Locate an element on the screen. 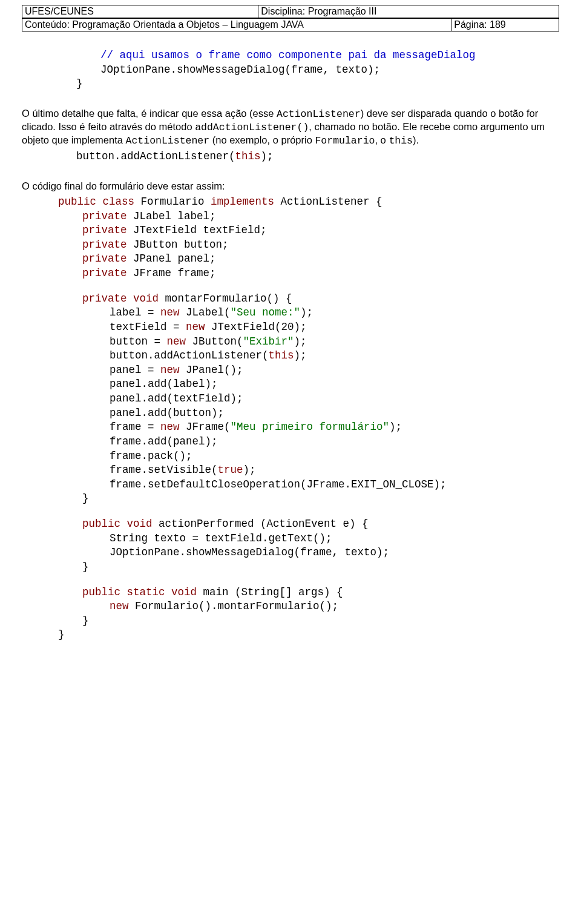  code-line: private JPanel panel; is located at coordinates (290, 259).